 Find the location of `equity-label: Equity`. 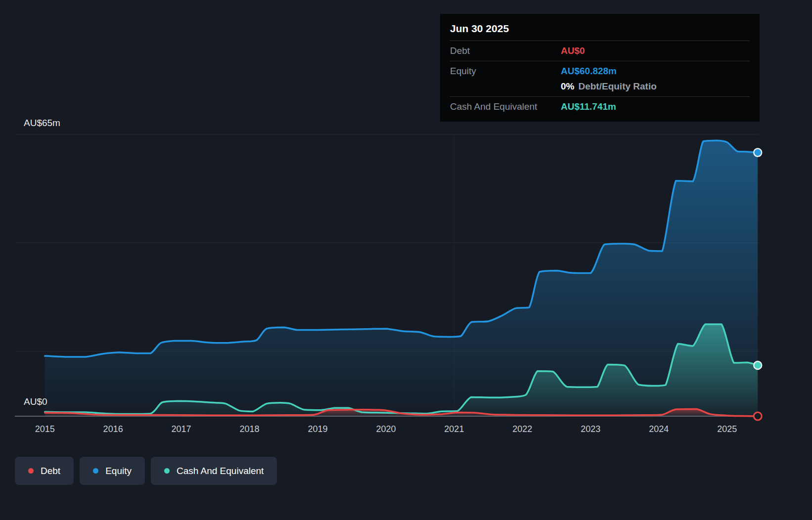

equity-label: Equity is located at coordinates (505, 71).